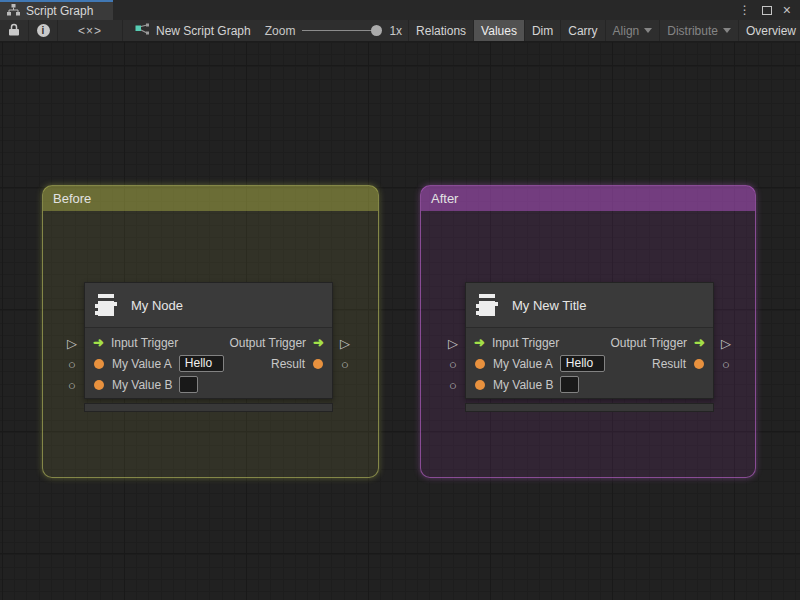  Describe the element at coordinates (499, 30) in the screenshot. I see `values-button: Values` at that location.